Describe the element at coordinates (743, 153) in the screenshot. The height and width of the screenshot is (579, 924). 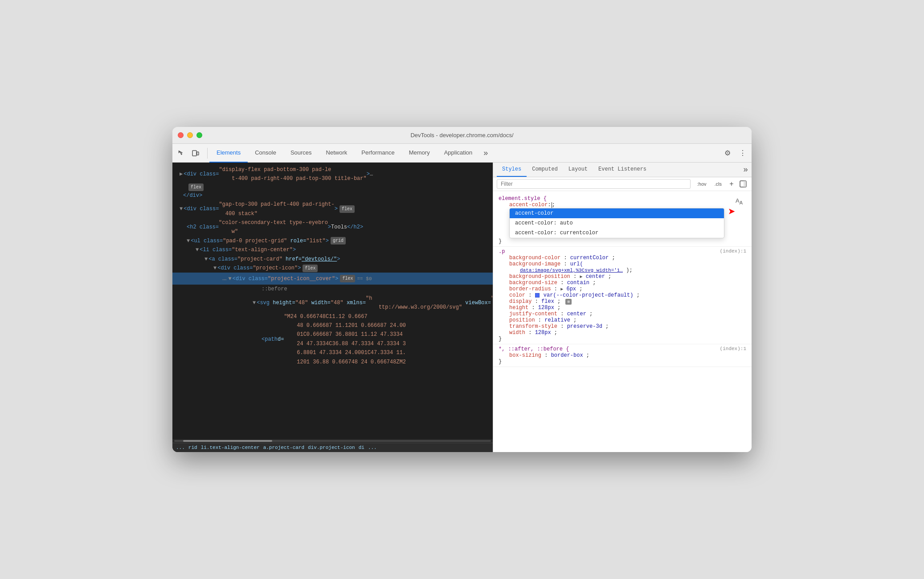
I see `more-options-icon: ⋮` at that location.